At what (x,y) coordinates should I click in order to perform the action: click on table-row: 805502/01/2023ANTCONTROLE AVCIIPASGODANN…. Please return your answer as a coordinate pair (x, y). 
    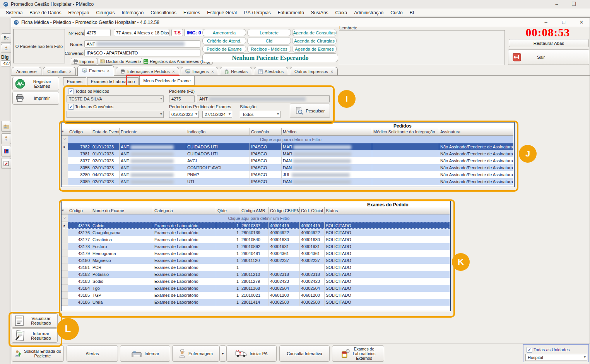
    Looking at the image, I should click on (287, 168).